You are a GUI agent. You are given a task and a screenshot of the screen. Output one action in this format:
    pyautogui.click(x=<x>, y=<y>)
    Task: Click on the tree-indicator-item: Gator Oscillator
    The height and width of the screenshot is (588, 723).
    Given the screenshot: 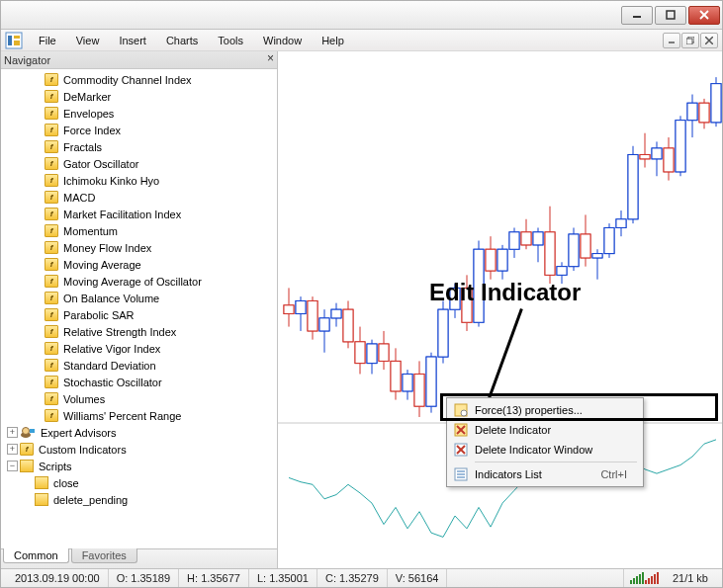 What is the action you would take?
    pyautogui.click(x=142, y=164)
    